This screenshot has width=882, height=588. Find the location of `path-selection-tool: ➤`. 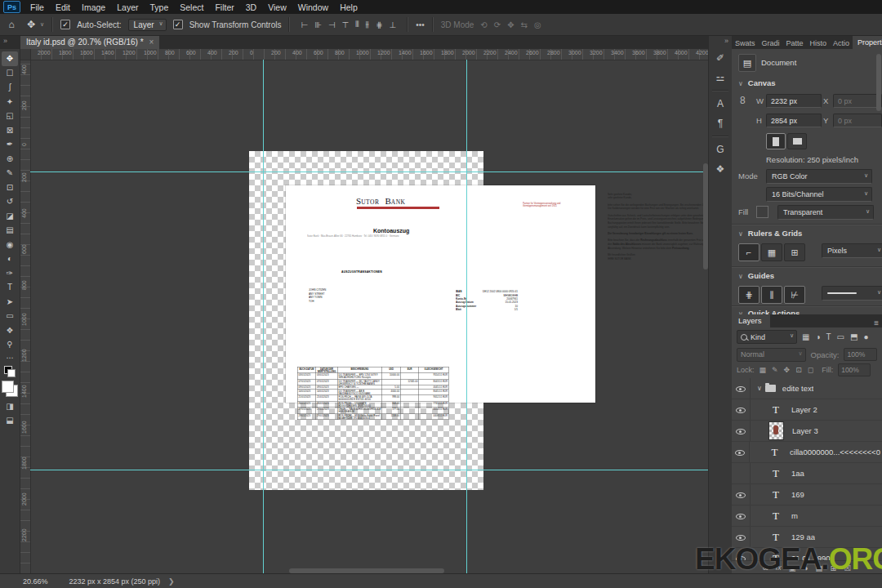

path-selection-tool: ➤ is located at coordinates (10, 302).